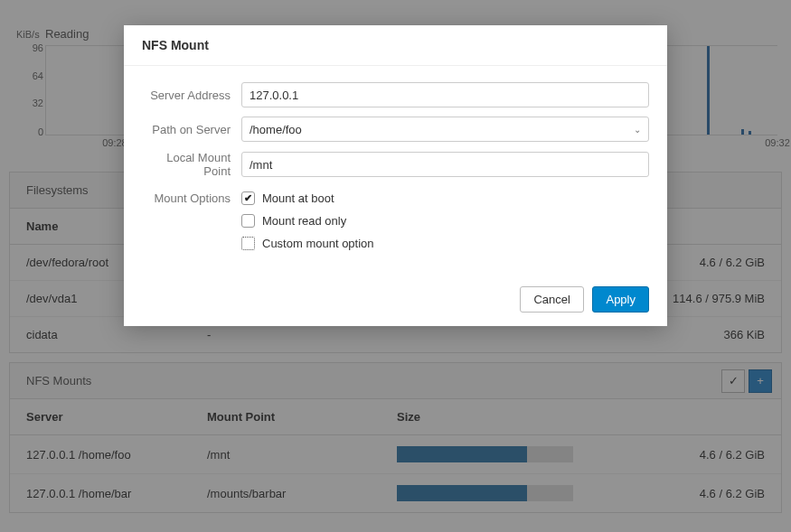 The height and width of the screenshot is (532, 791). I want to click on local-mount-input, so click(445, 164).